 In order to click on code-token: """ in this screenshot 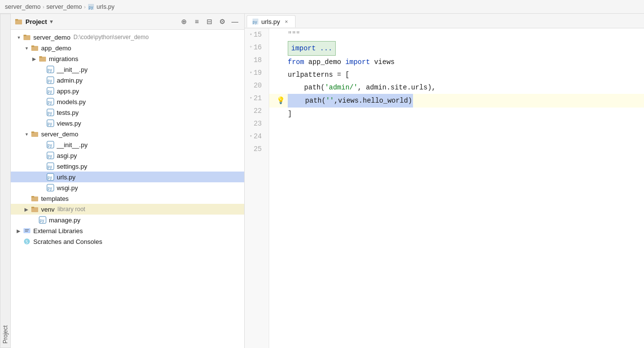, I will do `click(294, 35)`.